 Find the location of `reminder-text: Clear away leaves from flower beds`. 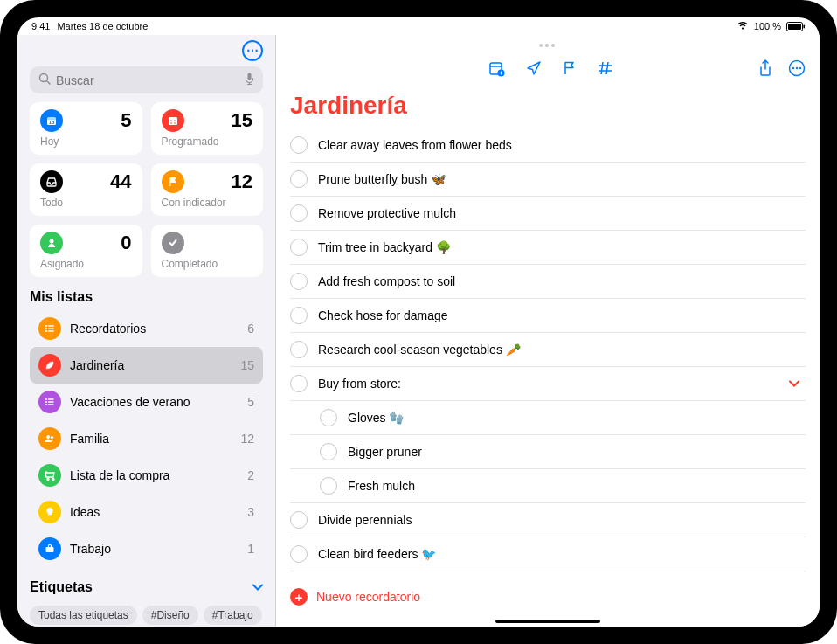

reminder-text: Clear away leaves from flower beds is located at coordinates (562, 145).